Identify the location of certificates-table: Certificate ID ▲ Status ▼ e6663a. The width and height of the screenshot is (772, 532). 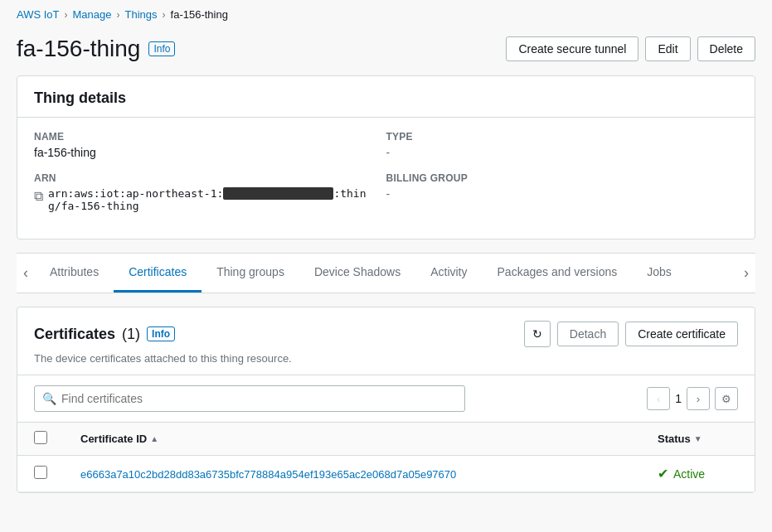
(386, 457).